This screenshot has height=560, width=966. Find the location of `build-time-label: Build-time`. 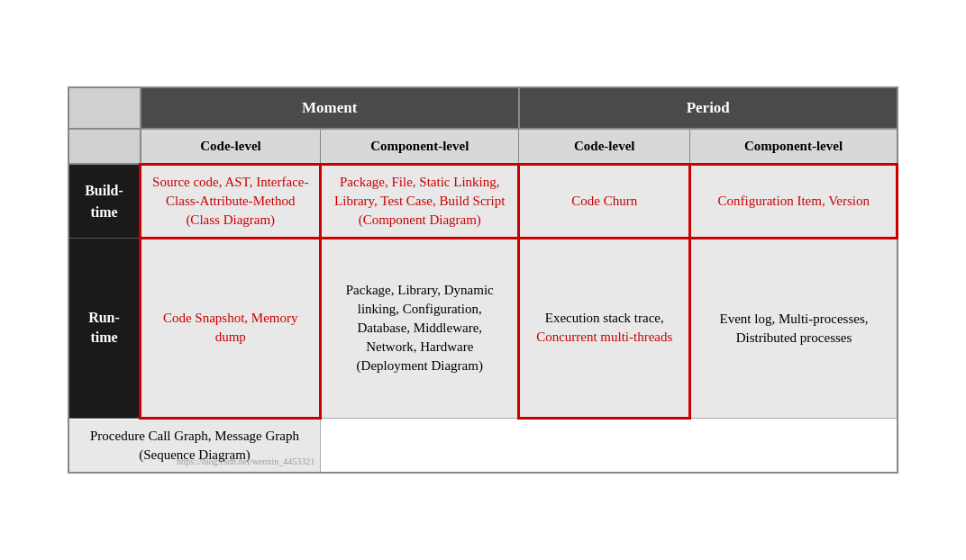

build-time-label: Build-time is located at coordinates (105, 201).